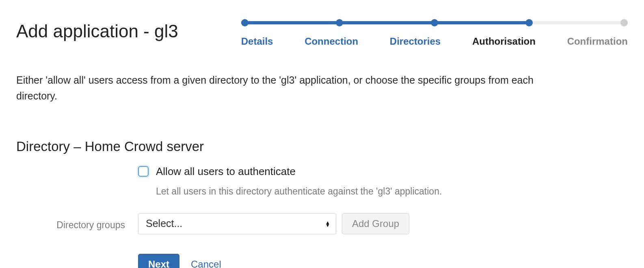 This screenshot has width=644, height=268. I want to click on directory-groups-label: Directory groups, so click(77, 223).